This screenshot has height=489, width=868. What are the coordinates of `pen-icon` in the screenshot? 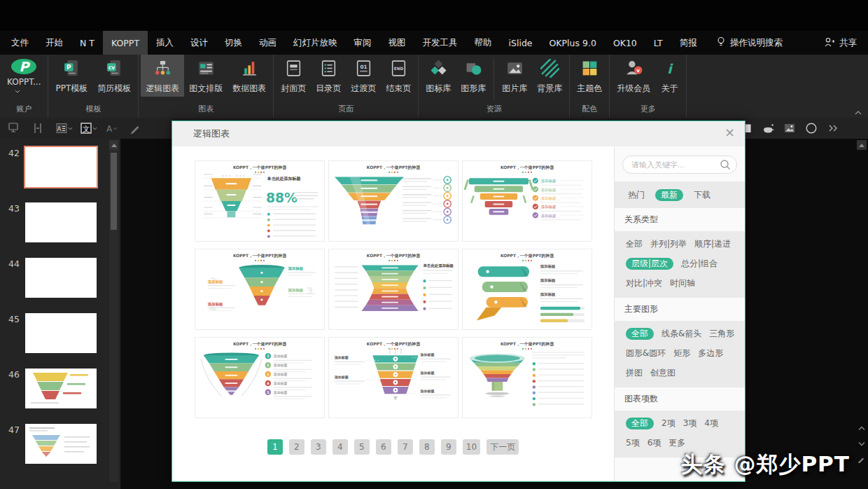 It's located at (861, 460).